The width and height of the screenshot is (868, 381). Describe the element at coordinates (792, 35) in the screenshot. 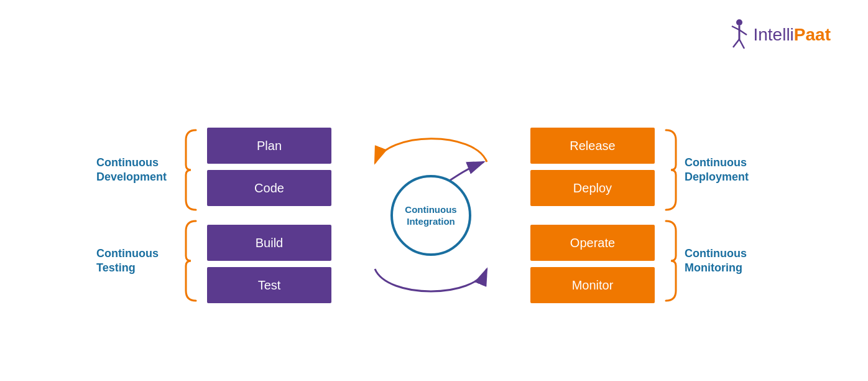

I see `logo-text: IntelliPaat` at that location.